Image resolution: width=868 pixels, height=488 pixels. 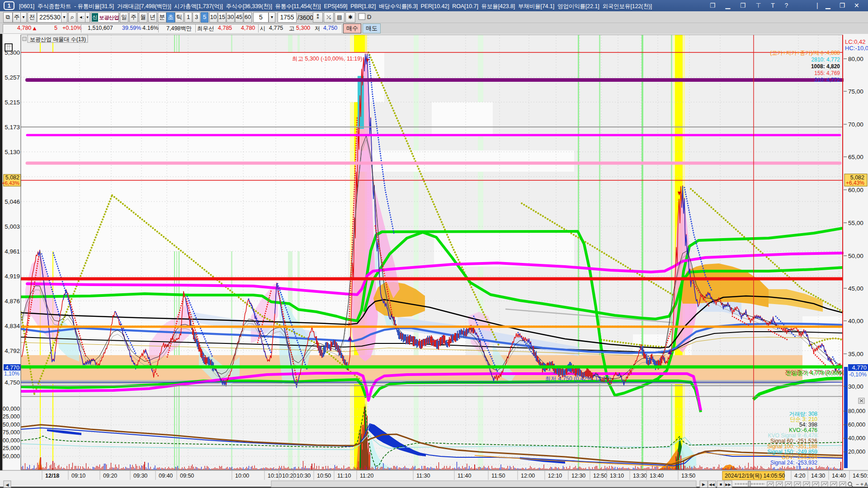 What do you see at coordinates (827, 73) in the screenshot?
I see `svg-text: 155: 4,769` at bounding box center [827, 73].